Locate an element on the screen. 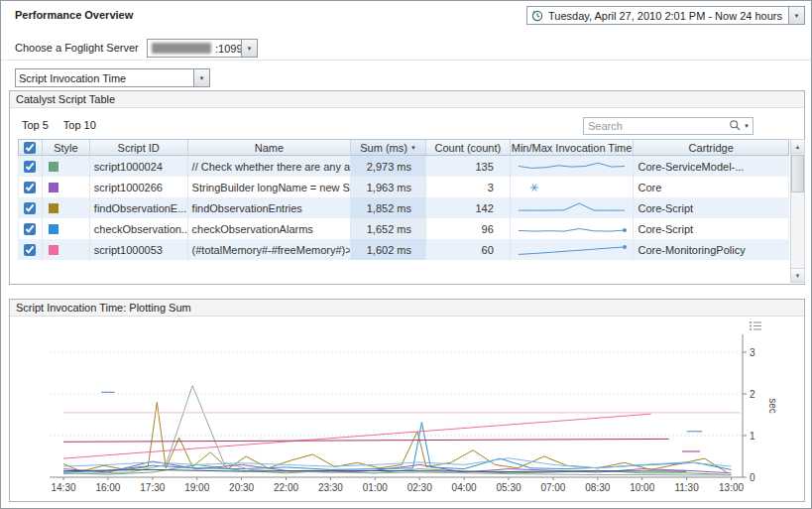  svg-text: 05:30 is located at coordinates (508, 488).